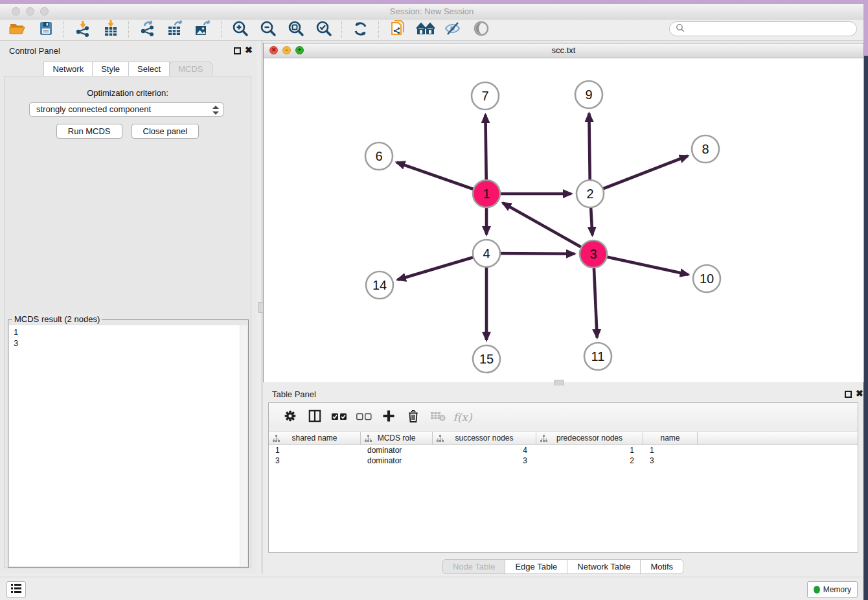 The image size is (868, 600). I want to click on tab-mcds: MCDS, so click(190, 69).